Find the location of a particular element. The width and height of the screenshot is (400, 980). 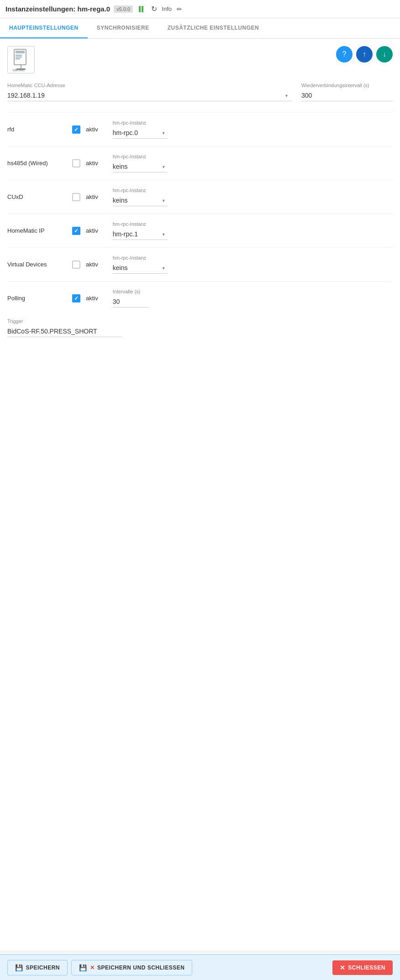

device-row-rfd: rfd aktiv hm-rpc-Instanz hm-rpc.0 keins is located at coordinates (200, 130).